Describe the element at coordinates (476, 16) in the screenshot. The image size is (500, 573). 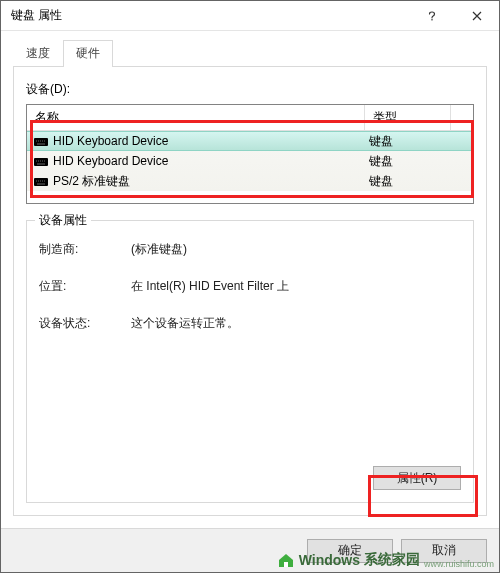
I see `close-button` at that location.